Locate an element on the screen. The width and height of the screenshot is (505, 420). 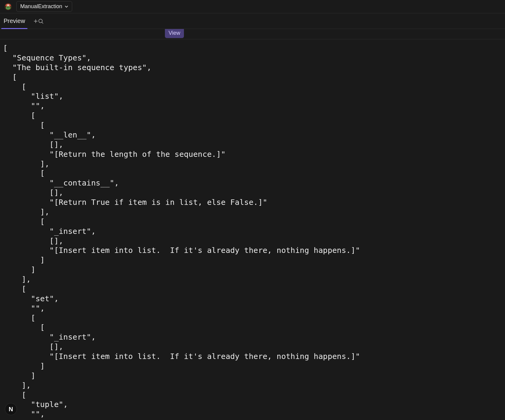
float-action-button: N is located at coordinates (11, 409).